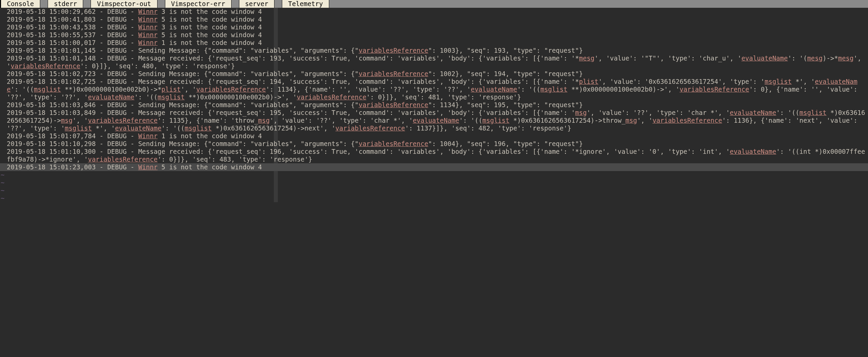 This screenshot has width=868, height=357. What do you see at coordinates (434, 62) in the screenshot?
I see `log-line: 2019-05-18 15:01:01,148 - DEBUG - Messag…` at bounding box center [434, 62].